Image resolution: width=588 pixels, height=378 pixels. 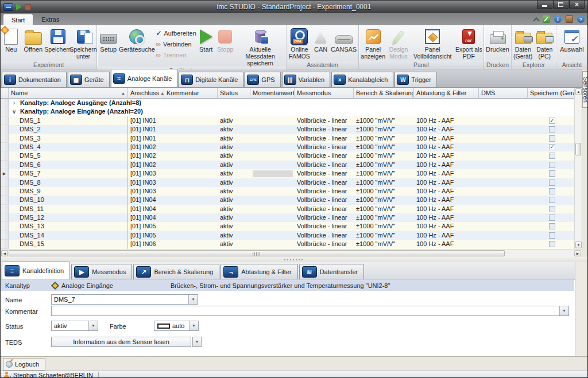 I want to click on tab-variablen: ||| Variablen, so click(x=307, y=79).